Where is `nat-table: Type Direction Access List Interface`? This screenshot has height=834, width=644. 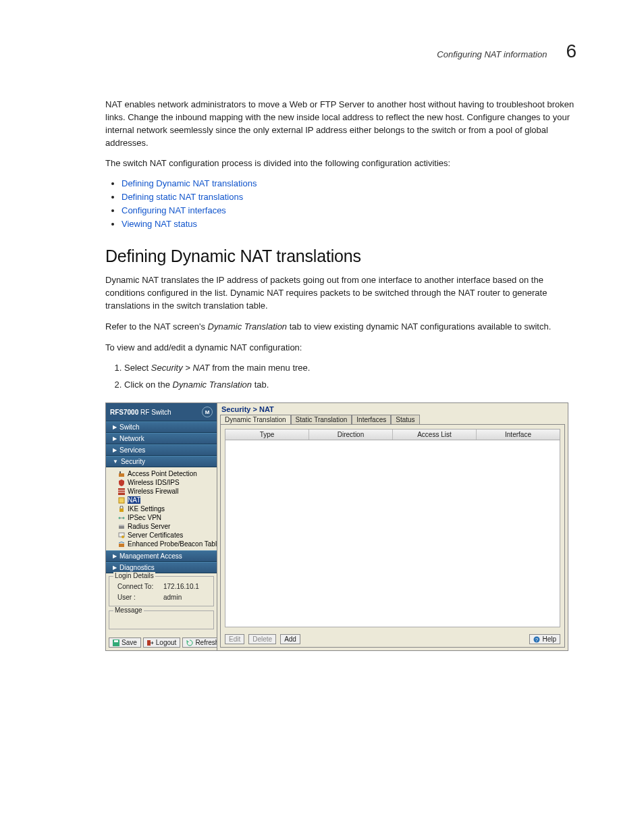
nat-table: Type Direction Access List Interface is located at coordinates (393, 528).